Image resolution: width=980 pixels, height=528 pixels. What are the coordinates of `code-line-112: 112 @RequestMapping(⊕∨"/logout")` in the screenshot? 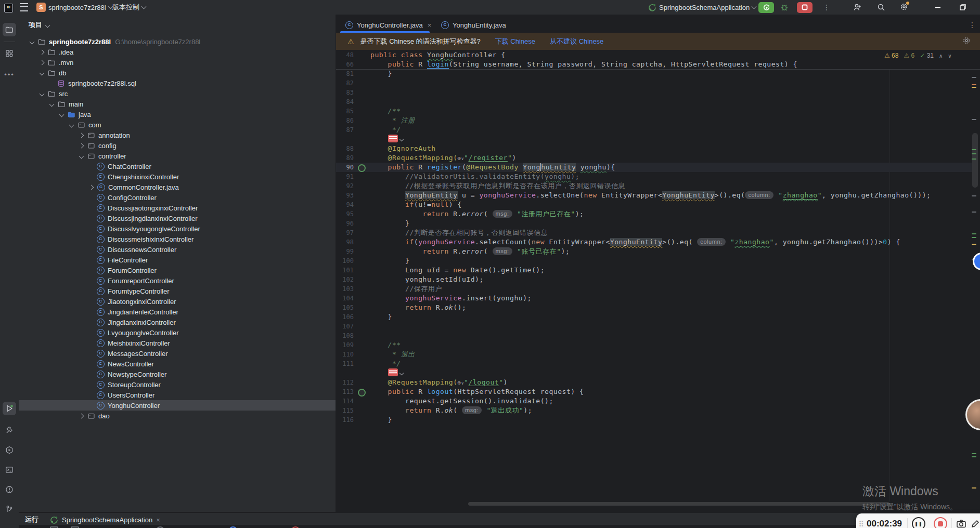 It's located at (654, 382).